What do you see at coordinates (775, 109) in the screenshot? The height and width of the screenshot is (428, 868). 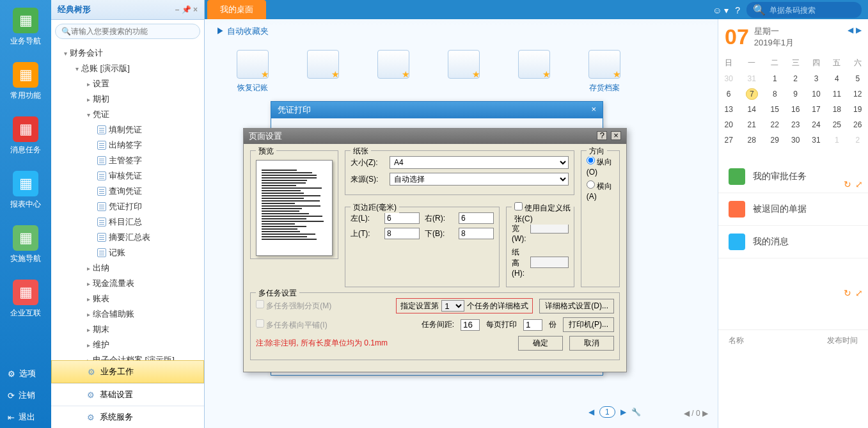 I see `calendar-day: 15` at bounding box center [775, 109].